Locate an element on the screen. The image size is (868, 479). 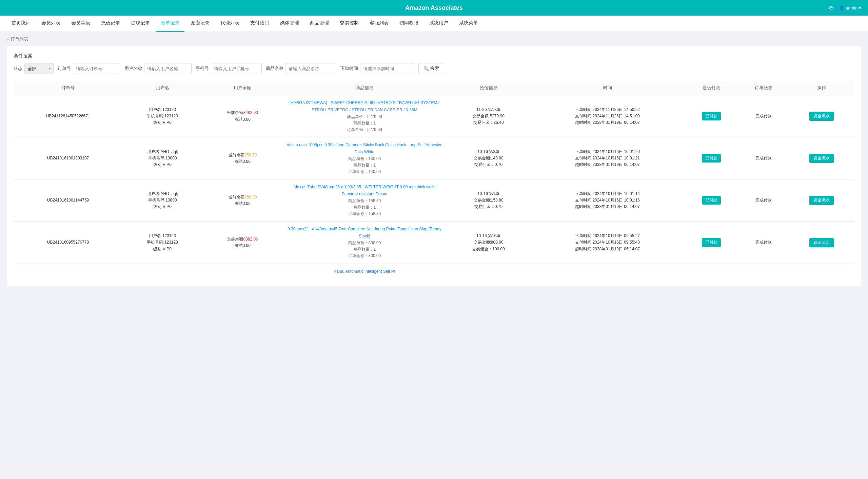
product-link: [HARGA ISTIMEWA] - SWEET CHERRY GL600 VE… is located at coordinates (365, 107).